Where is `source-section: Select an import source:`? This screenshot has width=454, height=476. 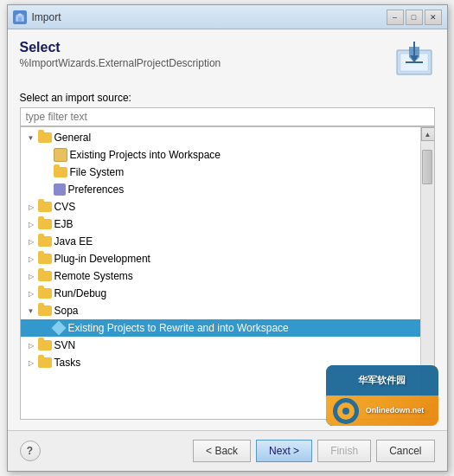
source-section: Select an import source: is located at coordinates (227, 109).